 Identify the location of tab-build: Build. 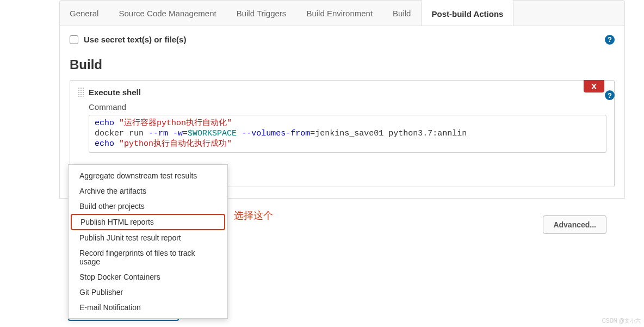
(402, 13).